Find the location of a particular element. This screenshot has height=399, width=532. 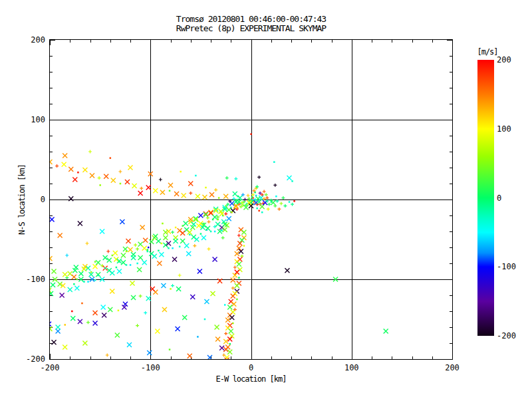

colorbar-tick-label: 200 is located at coordinates (512, 60).